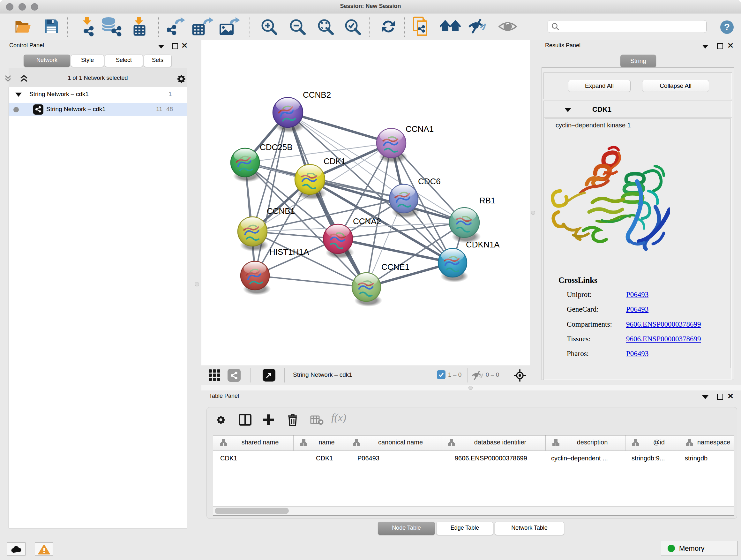 The height and width of the screenshot is (560, 741). What do you see at coordinates (281, 211) in the screenshot?
I see `svg-text: CCNB1` at bounding box center [281, 211].